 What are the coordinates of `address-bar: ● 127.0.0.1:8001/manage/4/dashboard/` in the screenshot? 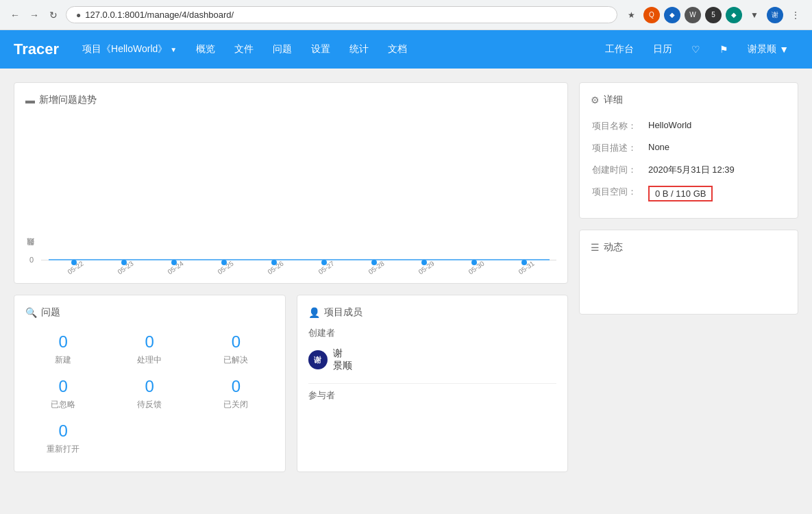 It's located at (341, 15).